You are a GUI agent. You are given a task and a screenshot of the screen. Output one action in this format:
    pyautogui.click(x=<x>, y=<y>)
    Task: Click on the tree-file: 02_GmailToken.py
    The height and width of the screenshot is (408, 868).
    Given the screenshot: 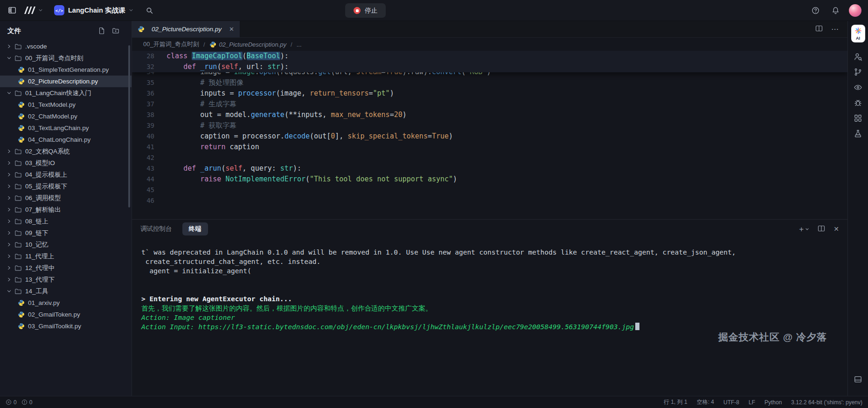 What is the action you would take?
    pyautogui.click(x=66, y=314)
    